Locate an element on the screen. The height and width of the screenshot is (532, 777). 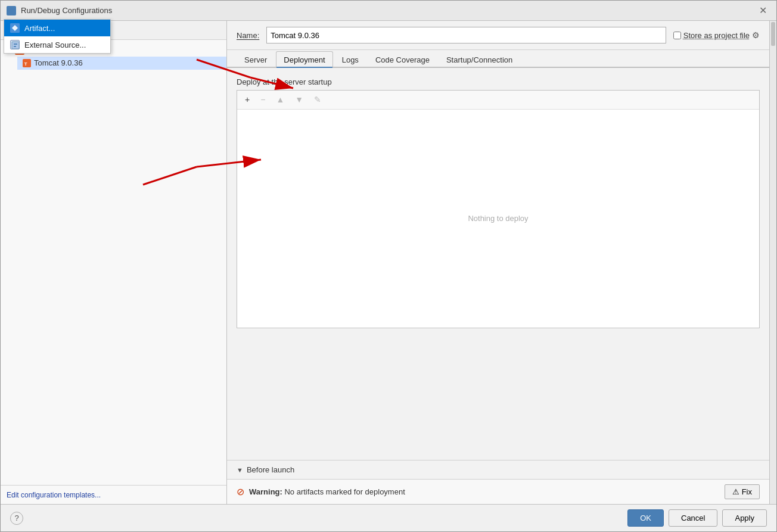
gear-icon: ⚙ is located at coordinates (756, 35).